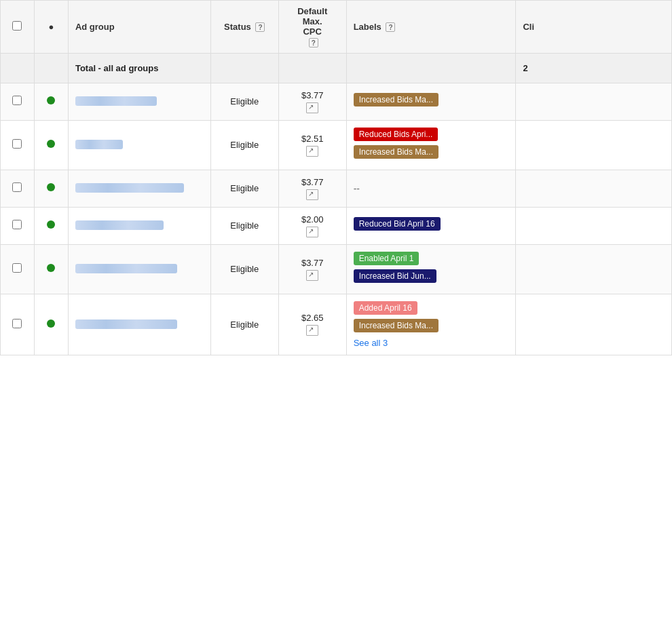 The height and width of the screenshot is (620, 672). What do you see at coordinates (396, 100) in the screenshot?
I see `row1-label-1: Increased Bids Ma...` at bounding box center [396, 100].